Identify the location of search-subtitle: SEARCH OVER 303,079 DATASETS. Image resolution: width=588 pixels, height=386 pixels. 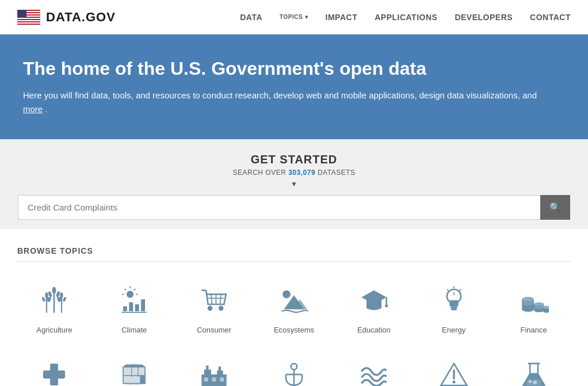
(294, 173).